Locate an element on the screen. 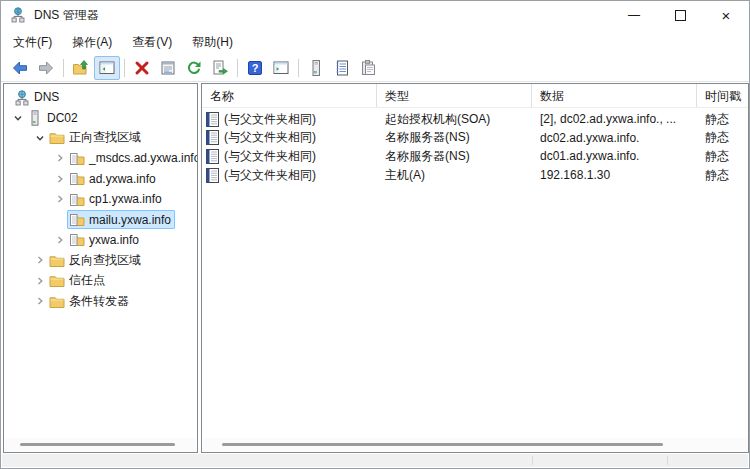  record-list-icon is located at coordinates (342, 68).